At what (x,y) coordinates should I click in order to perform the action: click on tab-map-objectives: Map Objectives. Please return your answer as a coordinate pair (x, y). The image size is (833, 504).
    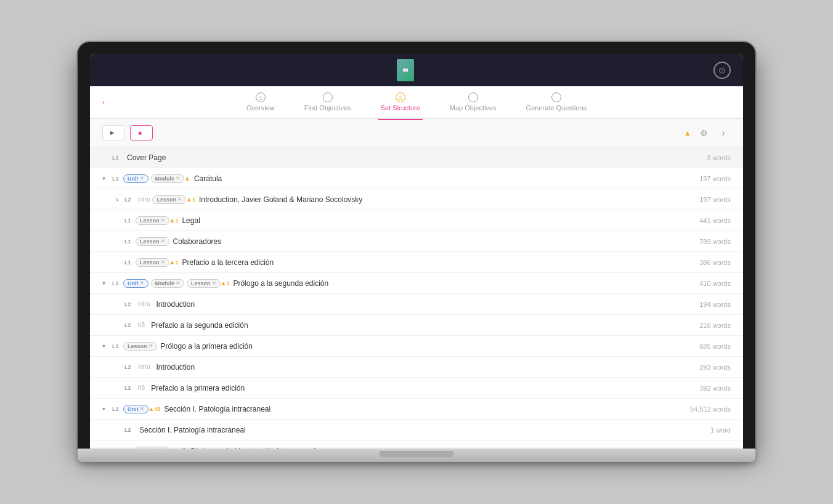
    Looking at the image, I should click on (473, 102).